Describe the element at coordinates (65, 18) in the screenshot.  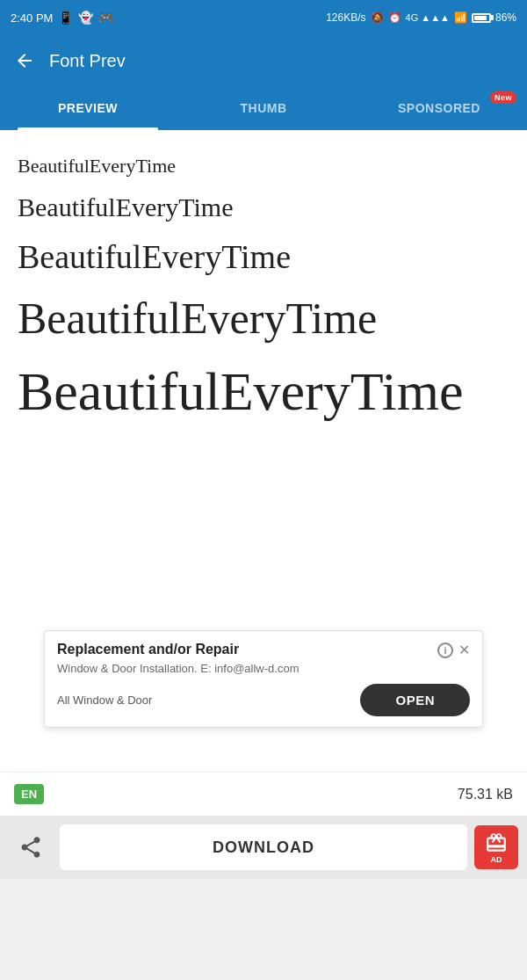
I see `whatsapp-icon: 📱` at that location.